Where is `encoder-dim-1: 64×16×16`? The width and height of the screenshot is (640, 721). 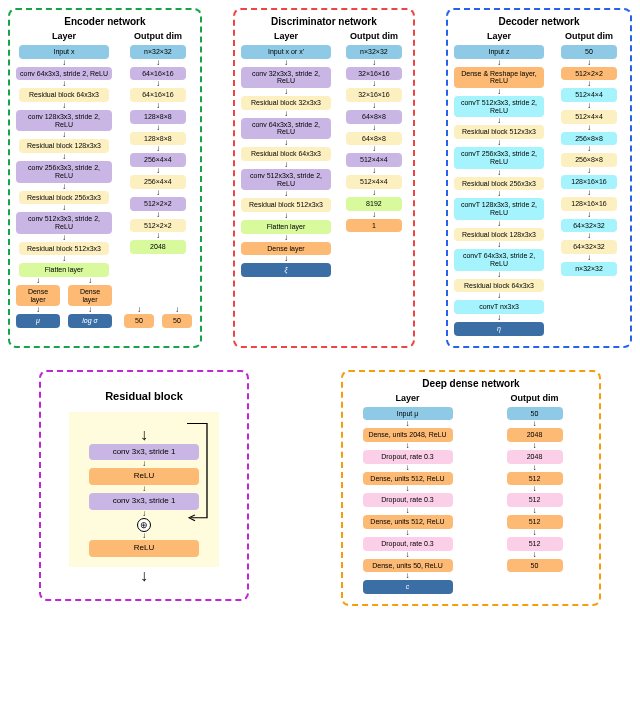 encoder-dim-1: 64×16×16 is located at coordinates (158, 74).